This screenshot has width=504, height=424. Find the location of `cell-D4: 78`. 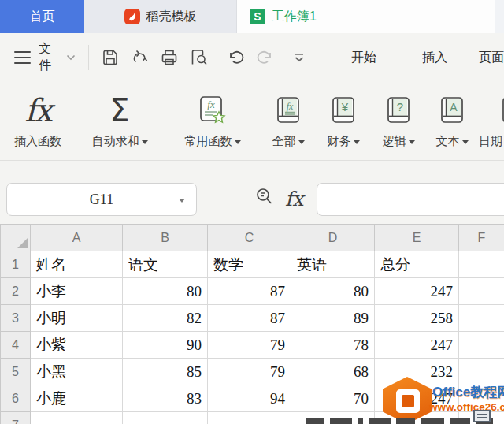

cell-D4: 78 is located at coordinates (333, 345).